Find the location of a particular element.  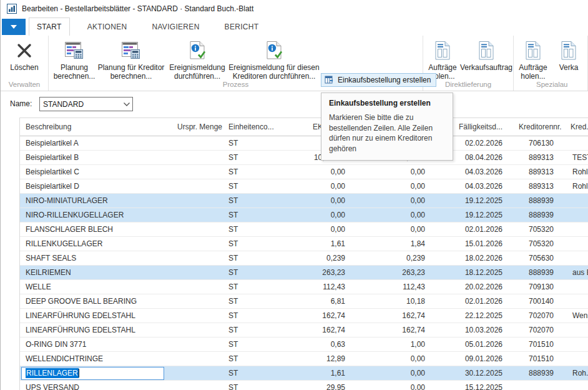

table-row: WELLEST112,43112,4320.02.2026709130 is located at coordinates (304, 288).